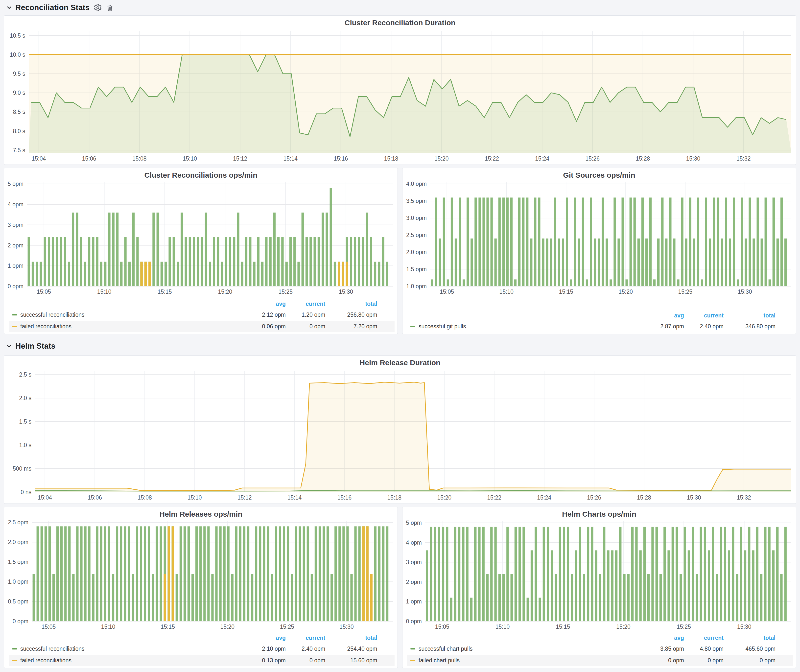  What do you see at coordinates (202, 326) in the screenshot?
I see `legend-row: failed reconciliations0.06 opm0 opm7.20 …` at bounding box center [202, 326].